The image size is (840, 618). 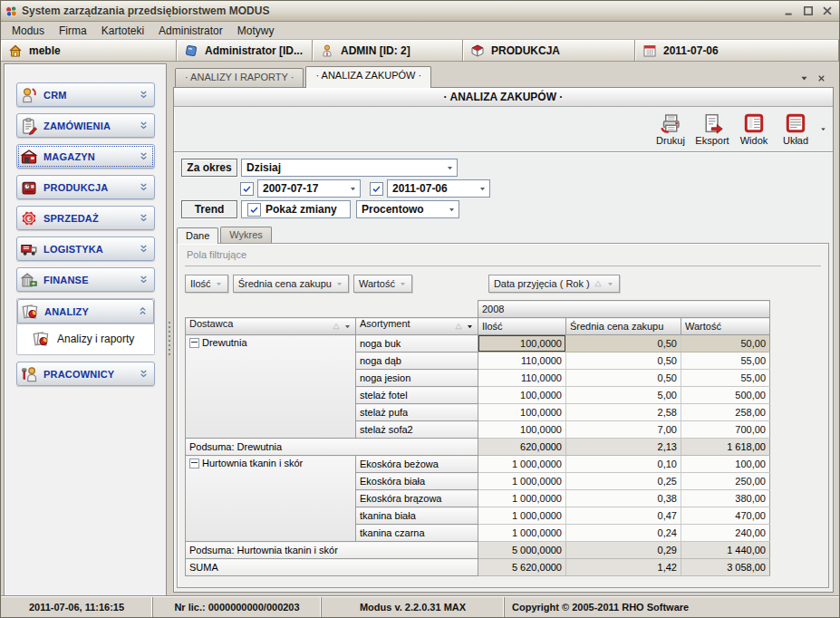 I want to click on uklad-button: Układ, so click(x=796, y=130).